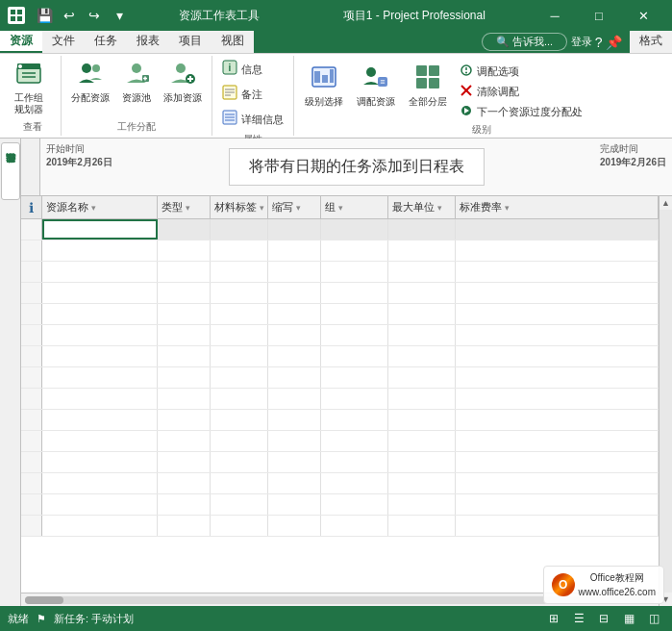 The width and height of the screenshot is (672, 631). What do you see at coordinates (521, 112) in the screenshot?
I see `next-overalloc-button: 下一个资源过度分配处` at bounding box center [521, 112].